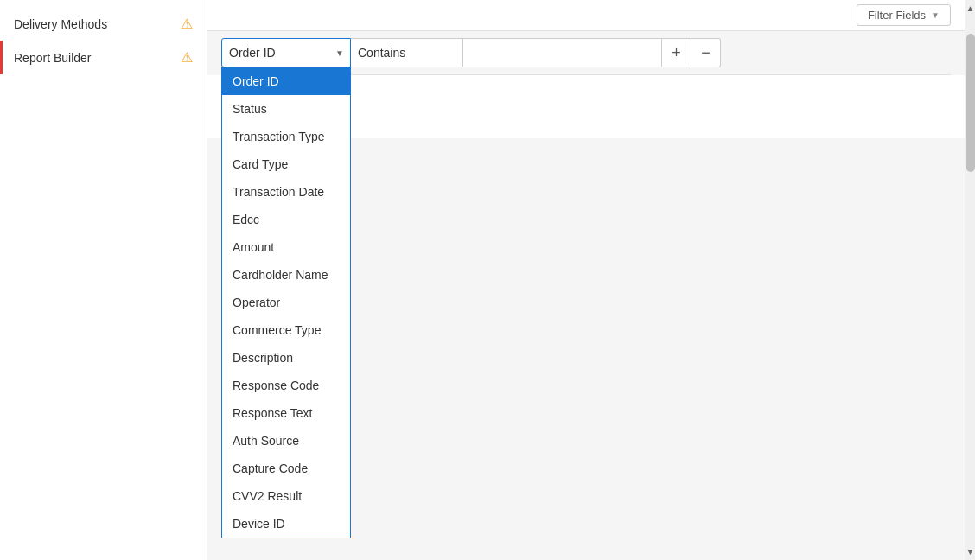 This screenshot has width=975, height=560. I want to click on operator-select: Contains Equals Starts With Ends With Is…, so click(407, 53).